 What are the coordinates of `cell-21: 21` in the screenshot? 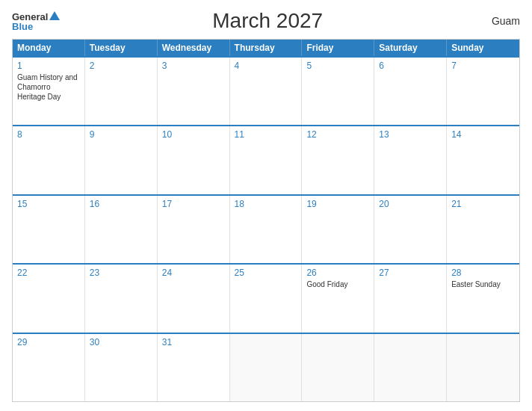 It's located at (483, 229).